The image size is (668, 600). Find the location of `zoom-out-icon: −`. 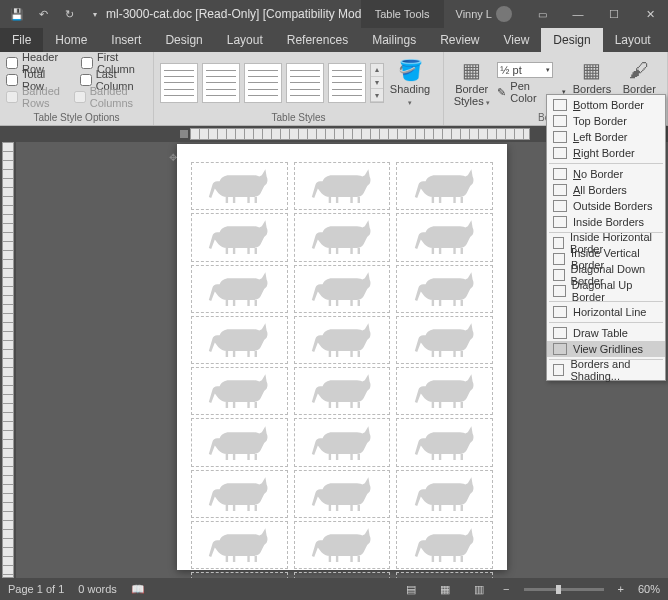

zoom-out-icon: − is located at coordinates (506, 589).